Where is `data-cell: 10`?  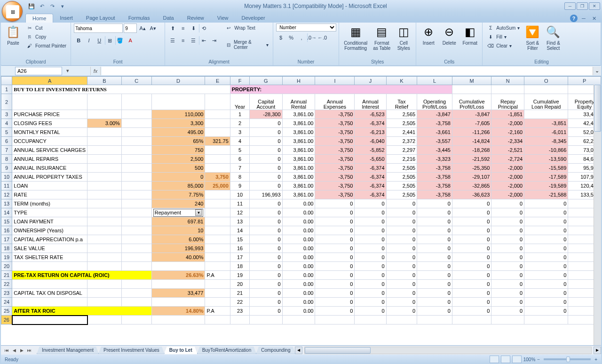
data-cell: 10 is located at coordinates (240, 195).